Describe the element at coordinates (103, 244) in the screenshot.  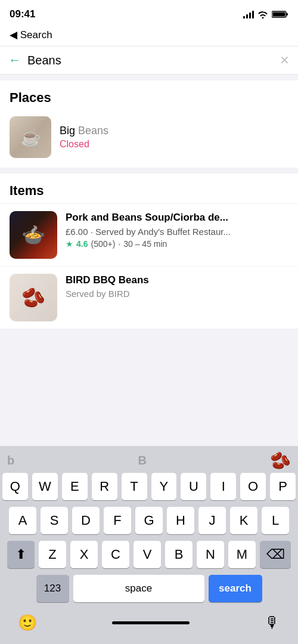
I see `food-reviews: (500+)` at that location.